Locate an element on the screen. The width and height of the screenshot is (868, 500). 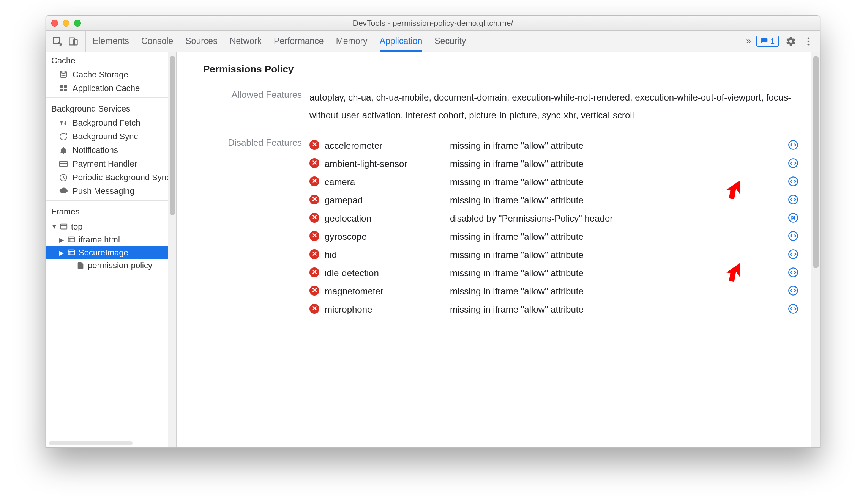
settings-gear-icon is located at coordinates (791, 41).